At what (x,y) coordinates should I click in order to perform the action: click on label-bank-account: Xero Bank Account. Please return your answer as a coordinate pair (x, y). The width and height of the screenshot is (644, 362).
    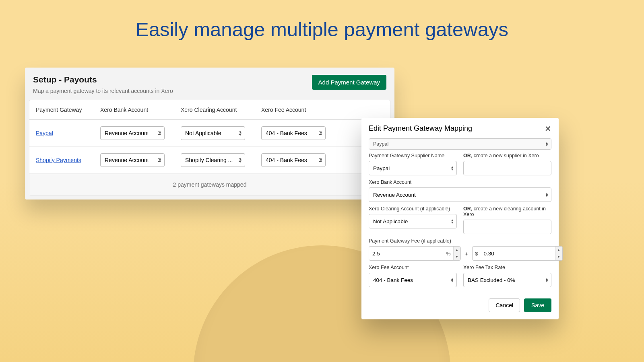
    Looking at the image, I should click on (460, 182).